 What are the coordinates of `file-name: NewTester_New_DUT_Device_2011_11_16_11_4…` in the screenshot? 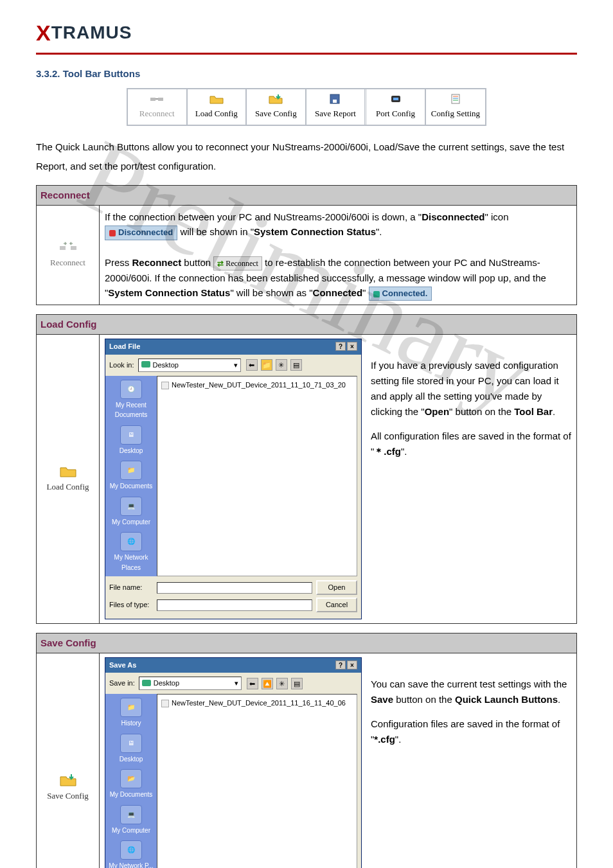 It's located at (258, 703).